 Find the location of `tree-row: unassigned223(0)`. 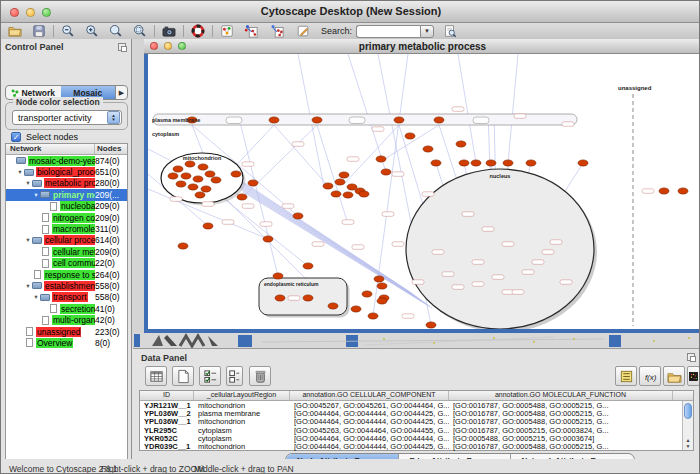

tree-row: unassigned223(0) is located at coordinates (66, 332).